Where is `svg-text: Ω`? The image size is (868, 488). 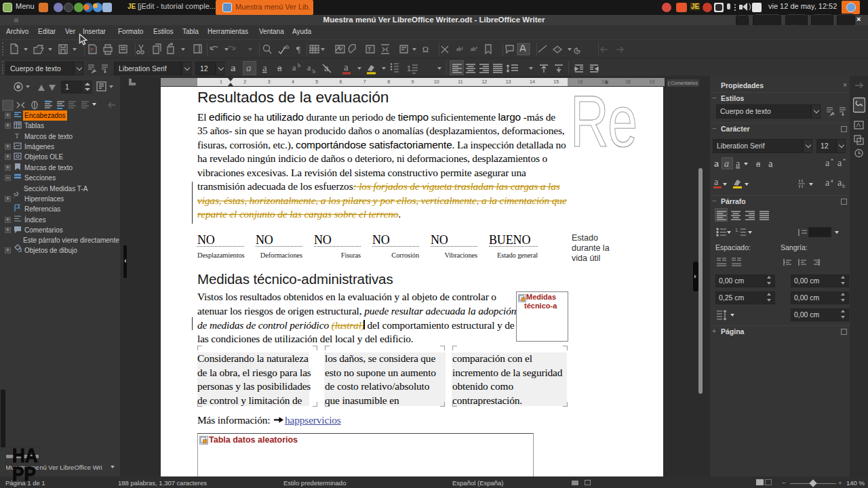 svg-text: Ω is located at coordinates (426, 49).